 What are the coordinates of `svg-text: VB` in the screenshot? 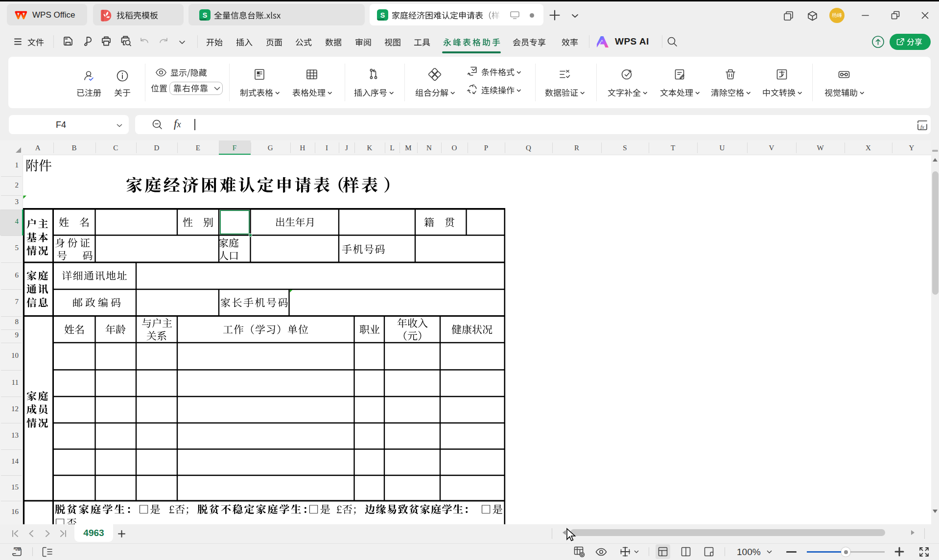 It's located at (18, 549).